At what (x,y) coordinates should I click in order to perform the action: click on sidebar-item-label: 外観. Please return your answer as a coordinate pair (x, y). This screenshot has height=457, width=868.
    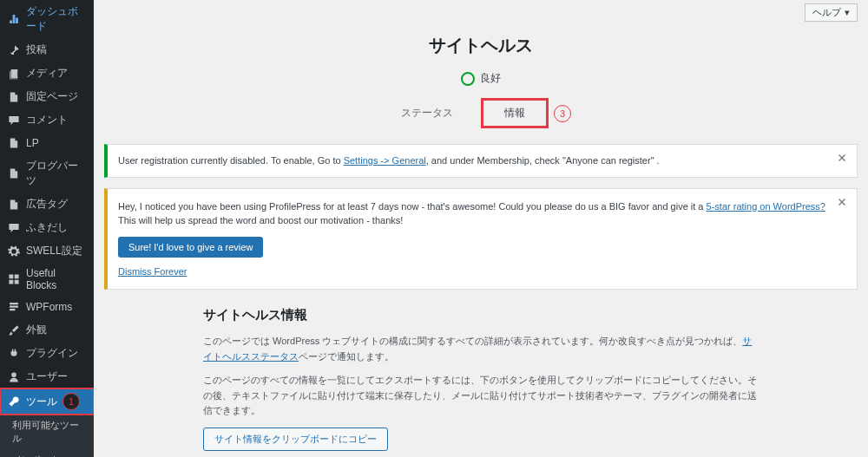
    Looking at the image, I should click on (36, 330).